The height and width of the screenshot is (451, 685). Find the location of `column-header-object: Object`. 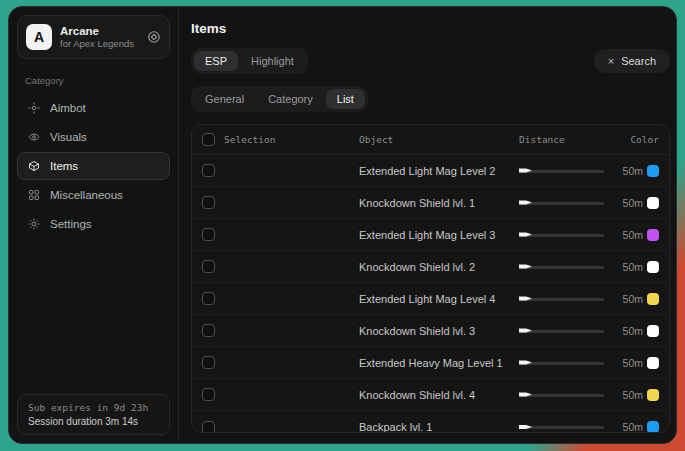

column-header-object: Object is located at coordinates (439, 140).